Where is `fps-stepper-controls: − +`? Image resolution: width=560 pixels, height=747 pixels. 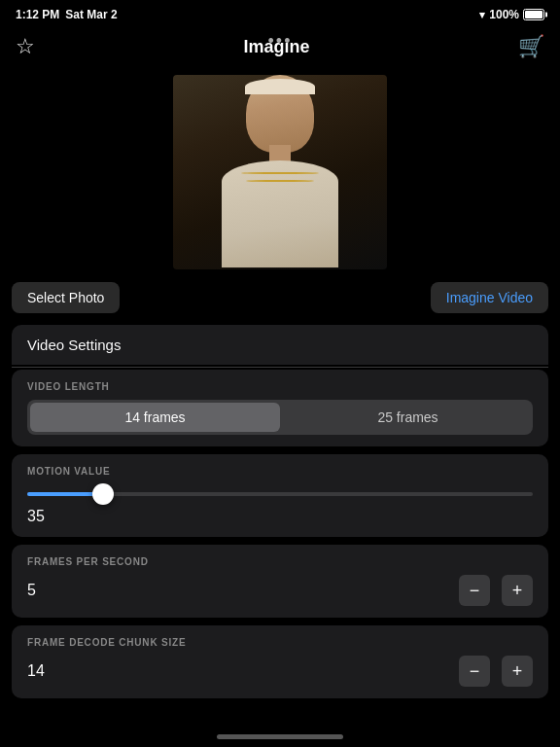
fps-stepper-controls: − + is located at coordinates (496, 590).